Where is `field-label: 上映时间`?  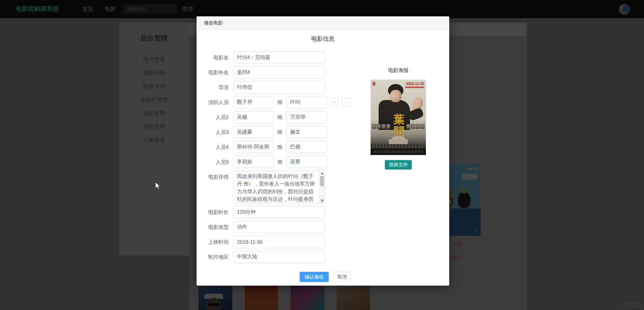
field-label: 上映时间 is located at coordinates (214, 242).